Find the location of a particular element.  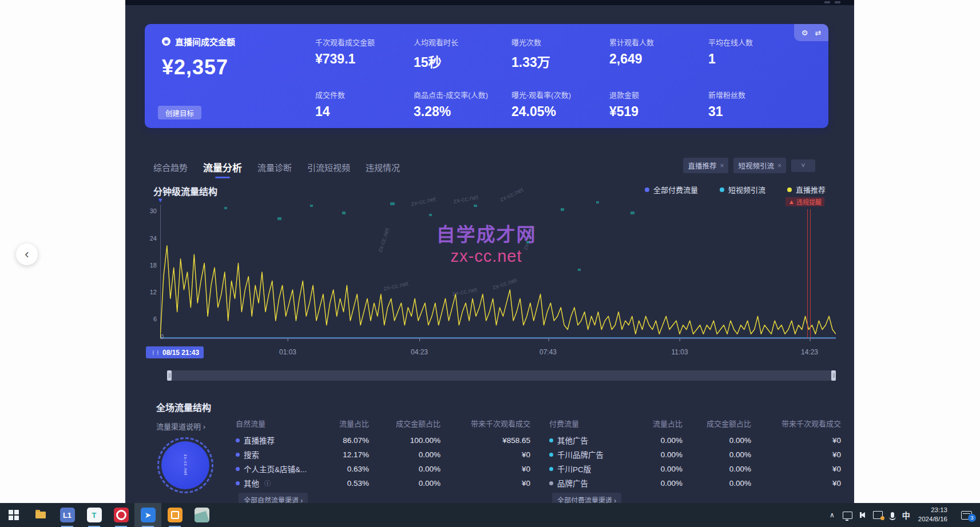

metric-cell: 曝光-观看率(次数) 24.05% is located at coordinates (541, 104).